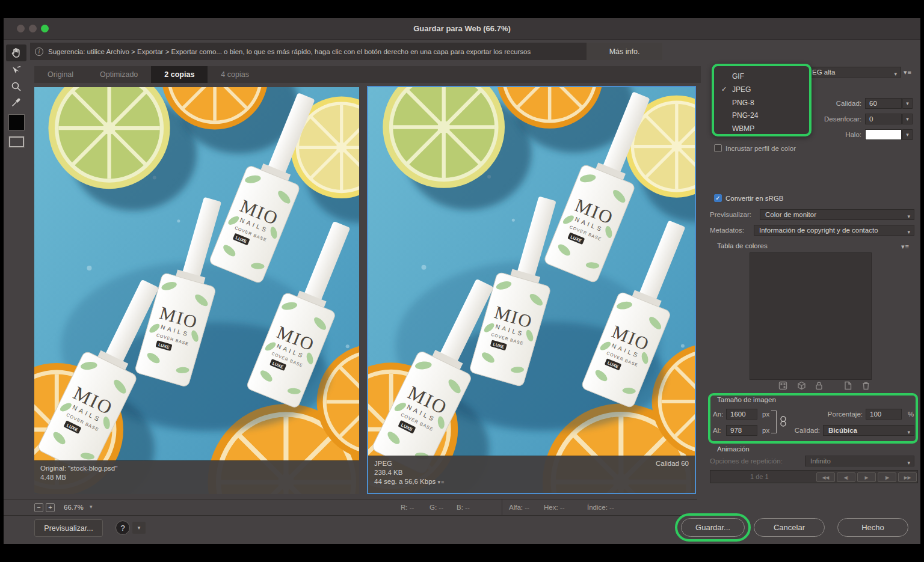  Describe the element at coordinates (824, 72) in the screenshot. I see `preset-value: EG alta` at that location.